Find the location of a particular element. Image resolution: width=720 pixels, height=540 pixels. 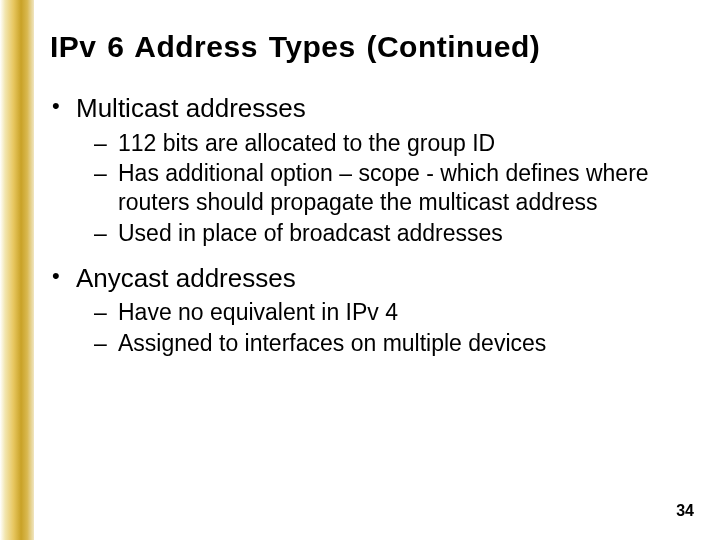

bullet-level2: Used in place of broadcast addresses is located at coordinates (370, 234).